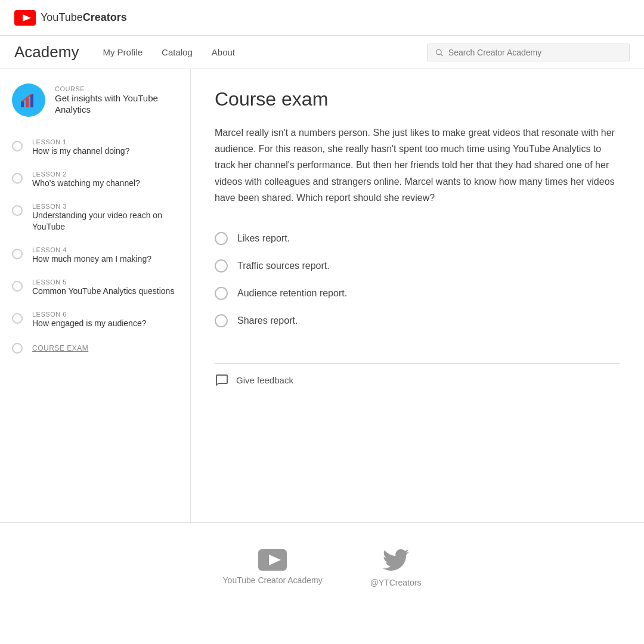  What do you see at coordinates (95, 255) in the screenshot?
I see `lesson-item-4: LESSON 4 How much money am I making?` at bounding box center [95, 255].